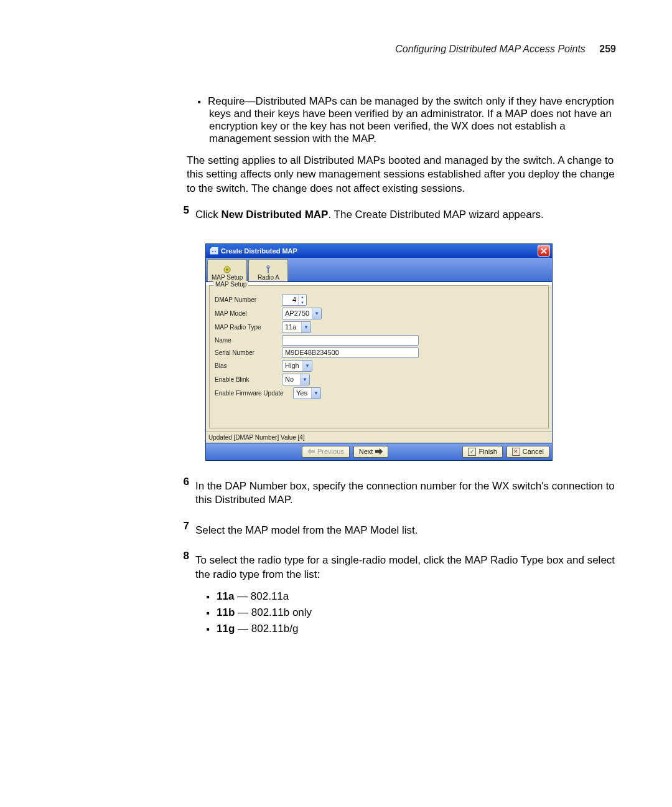  Describe the element at coordinates (294, 300) in the screenshot. I see `dmap-number-spinner: ▲▼` at that location.